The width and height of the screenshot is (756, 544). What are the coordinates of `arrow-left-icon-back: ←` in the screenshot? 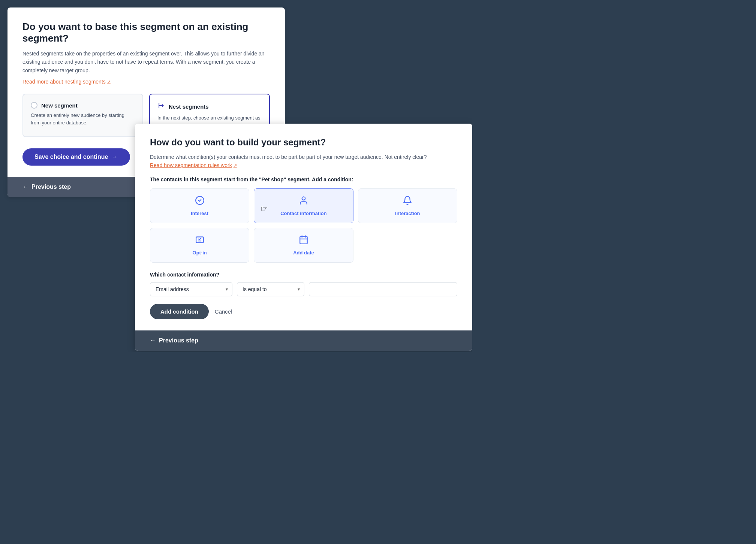 It's located at (25, 187).